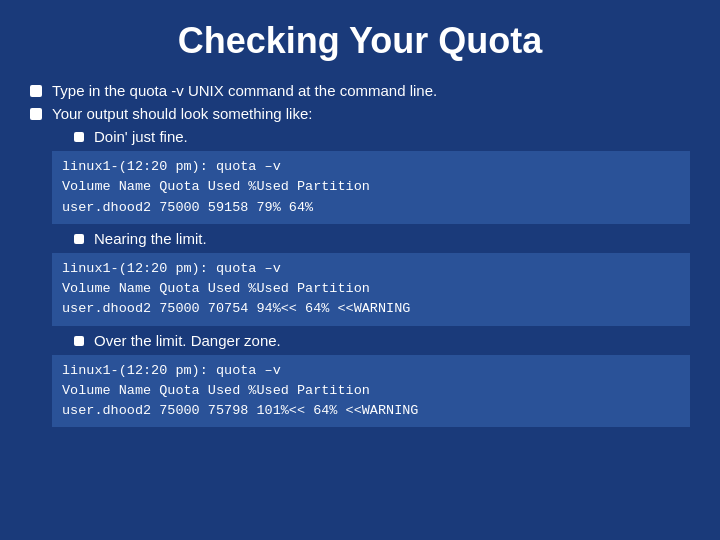 The image size is (720, 540). I want to click on code-block-2: linux1-(12:20 pm): quota –v Volume Name …, so click(371, 290).